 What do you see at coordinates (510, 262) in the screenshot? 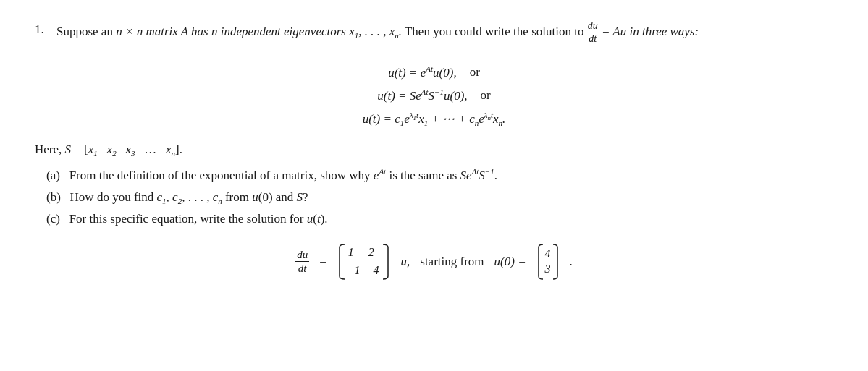
I see `u0-equals: u(0) =` at bounding box center [510, 262].